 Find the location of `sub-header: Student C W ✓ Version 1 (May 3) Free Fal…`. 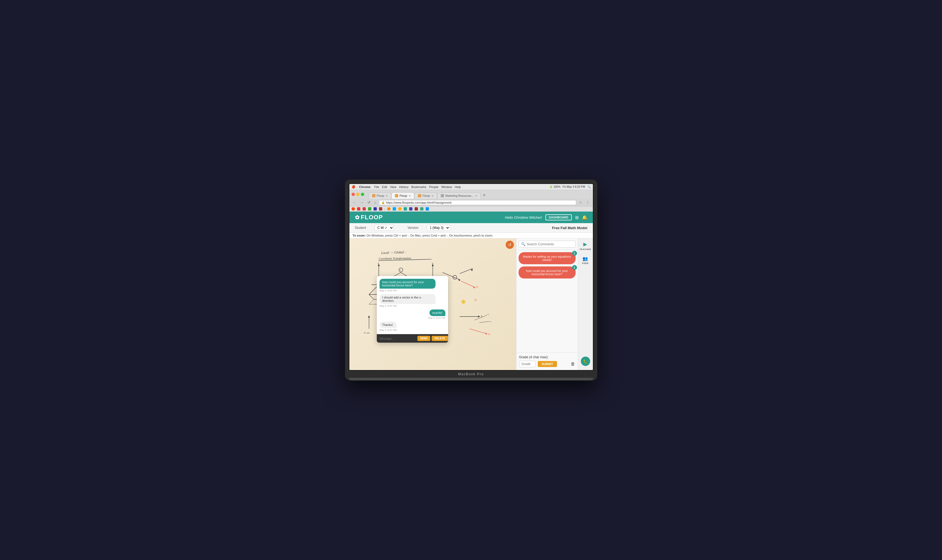

sub-header: Student C W ✓ Version 1 (May 3) Free Fal… is located at coordinates (471, 228).